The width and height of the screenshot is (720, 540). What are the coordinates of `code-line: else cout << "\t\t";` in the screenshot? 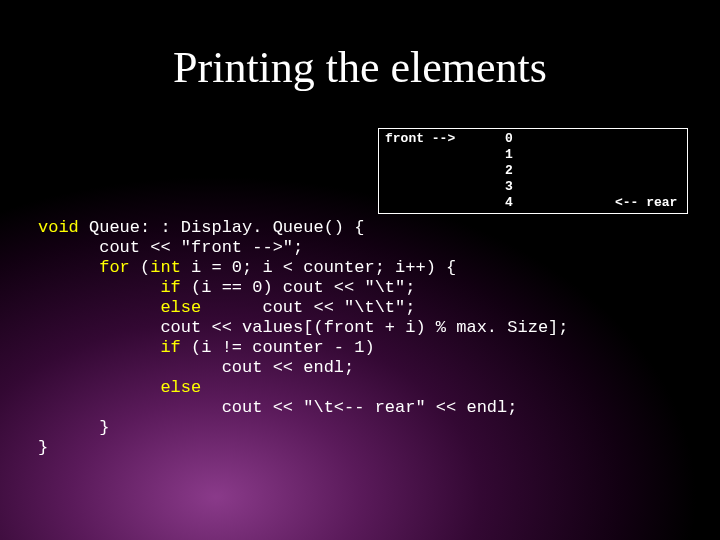 It's located at (226, 308).